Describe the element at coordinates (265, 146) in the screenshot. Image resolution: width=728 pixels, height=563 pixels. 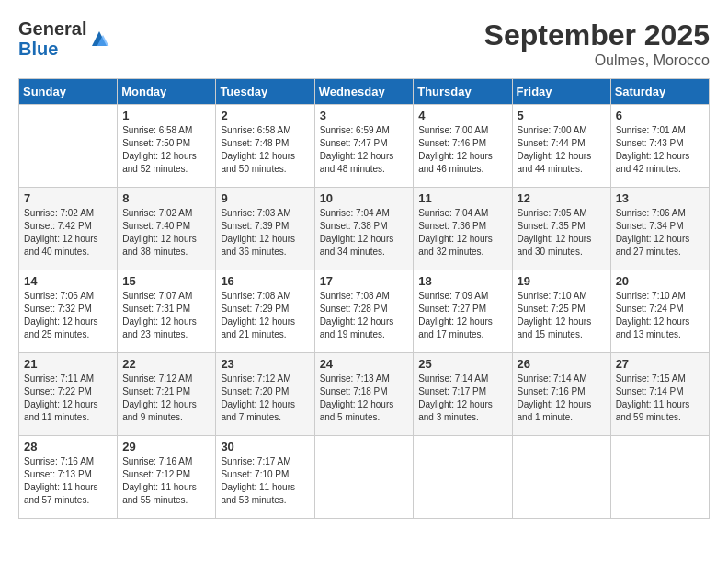
I see `calendar-cell: 2Sunrise: 6:58 AM Sunset: 7:48 PM Daylig…` at that location.